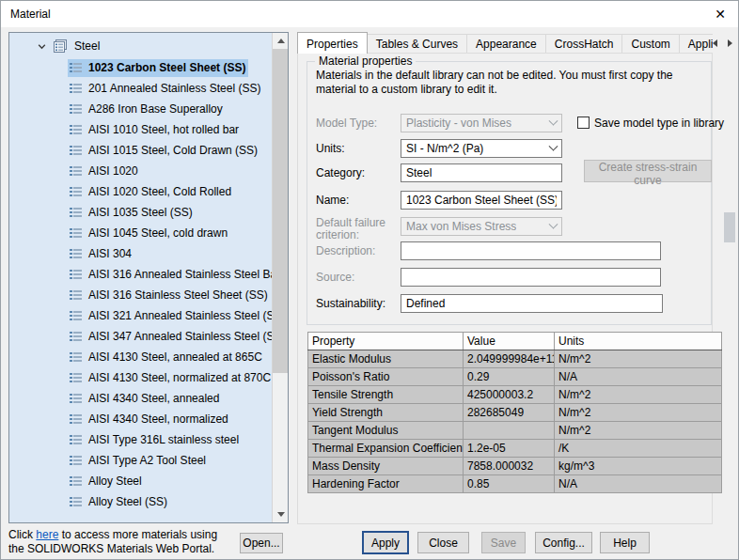 The image size is (739, 560). I want to click on close-dialog-button: Close, so click(444, 543).